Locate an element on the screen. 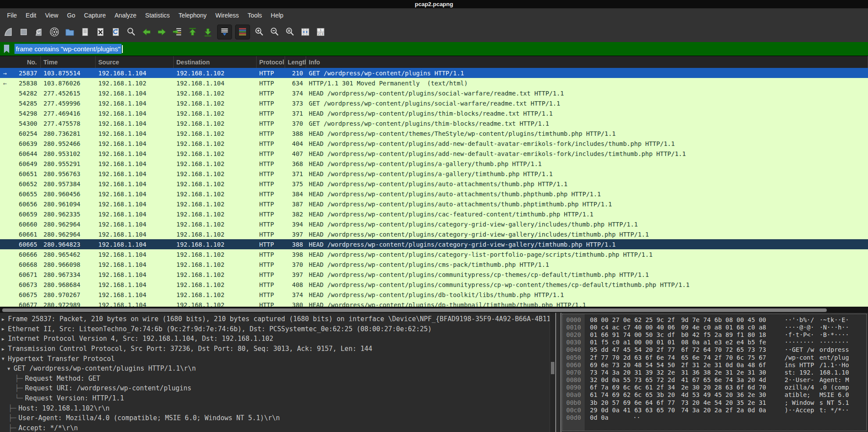  packet-row: 60655 280.960456 192.168.1.104 192.168.1… is located at coordinates (434, 194).